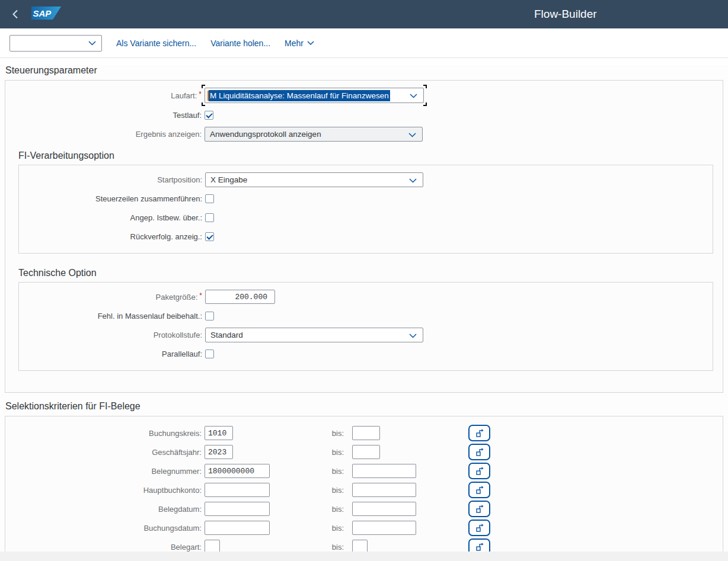 The width and height of the screenshot is (728, 561). What do you see at coordinates (210, 316) in the screenshot?
I see `fehl-massenlauf-checkbox` at bounding box center [210, 316].